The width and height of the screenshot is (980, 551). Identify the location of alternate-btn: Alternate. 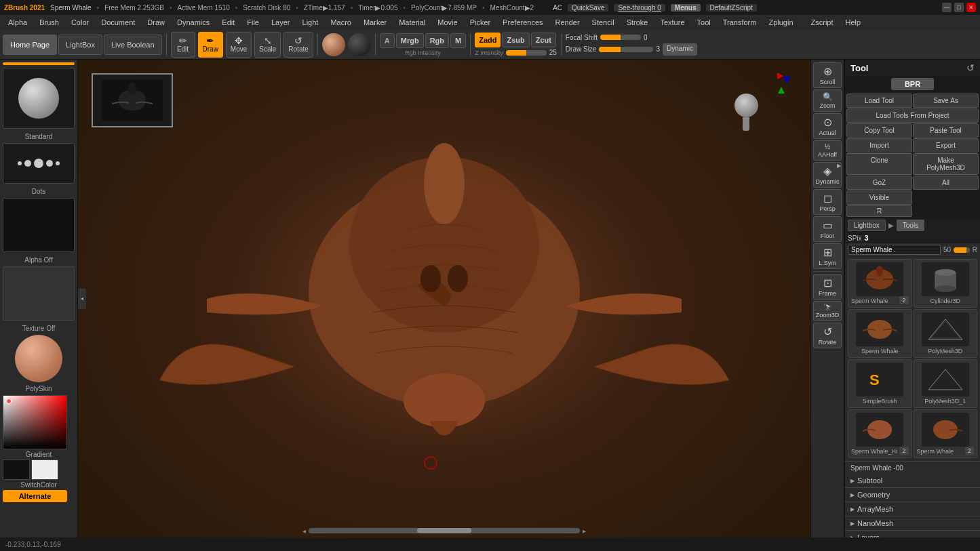
(35, 496).